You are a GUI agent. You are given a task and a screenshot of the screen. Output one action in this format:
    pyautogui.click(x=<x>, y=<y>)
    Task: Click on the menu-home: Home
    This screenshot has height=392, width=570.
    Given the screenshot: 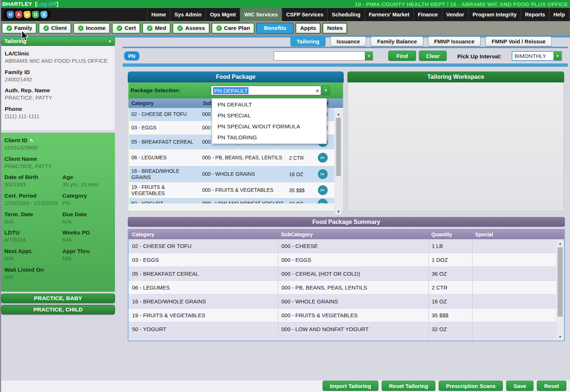 What is the action you would take?
    pyautogui.click(x=158, y=15)
    